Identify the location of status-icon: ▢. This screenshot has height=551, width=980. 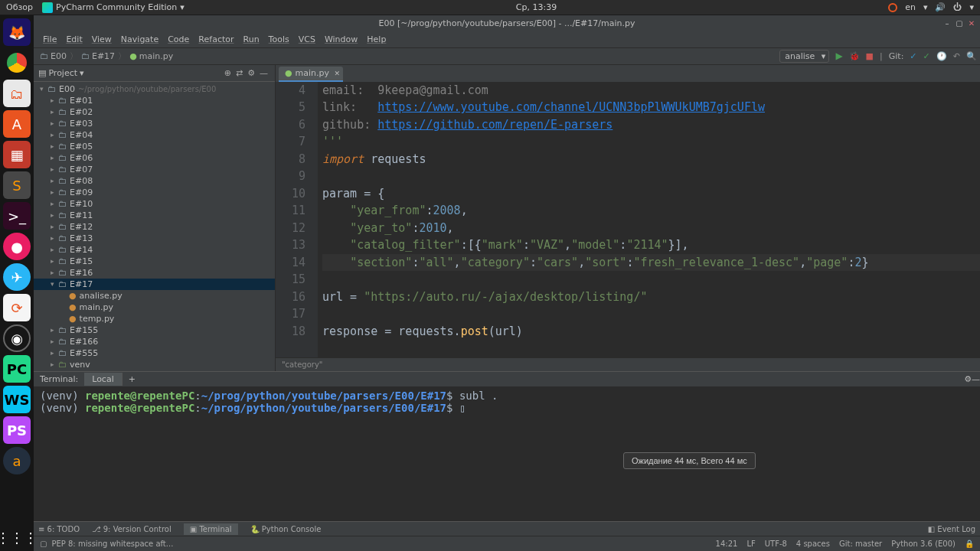
(43, 543).